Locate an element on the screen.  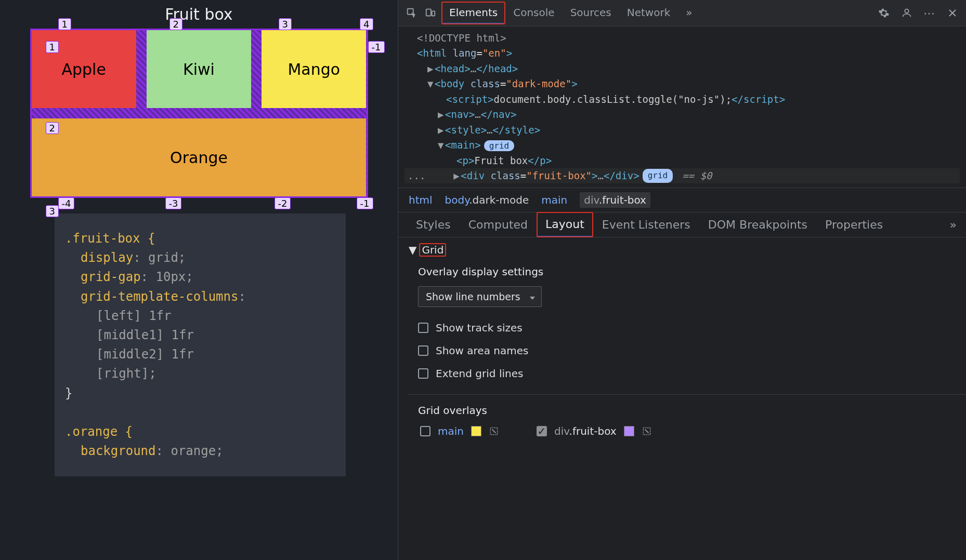
grid-line-right-neg1: -1 is located at coordinates (376, 47).